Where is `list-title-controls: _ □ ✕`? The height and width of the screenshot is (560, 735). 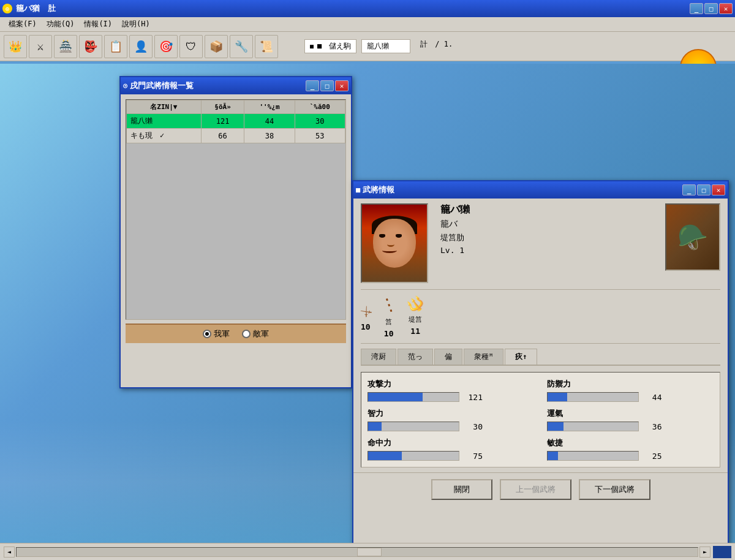 list-title-controls: _ □ ✕ is located at coordinates (327, 86).